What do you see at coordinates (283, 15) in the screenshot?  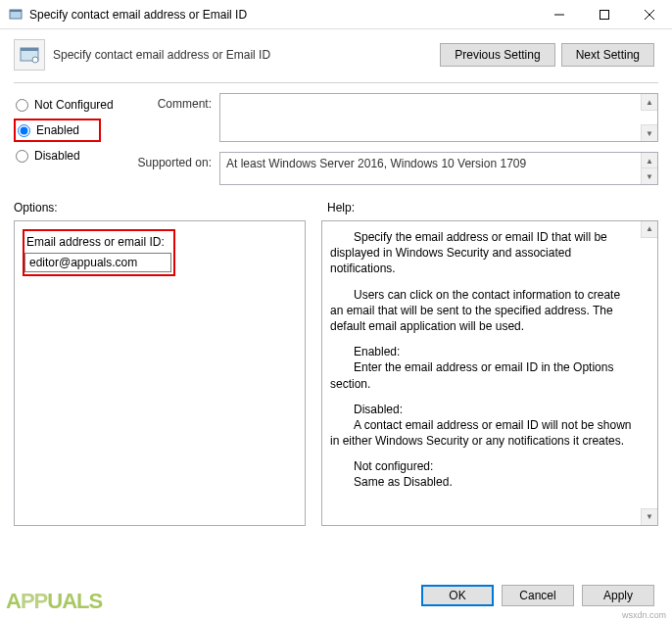 I see `window-title: Specify contact email address or Email I…` at bounding box center [283, 15].